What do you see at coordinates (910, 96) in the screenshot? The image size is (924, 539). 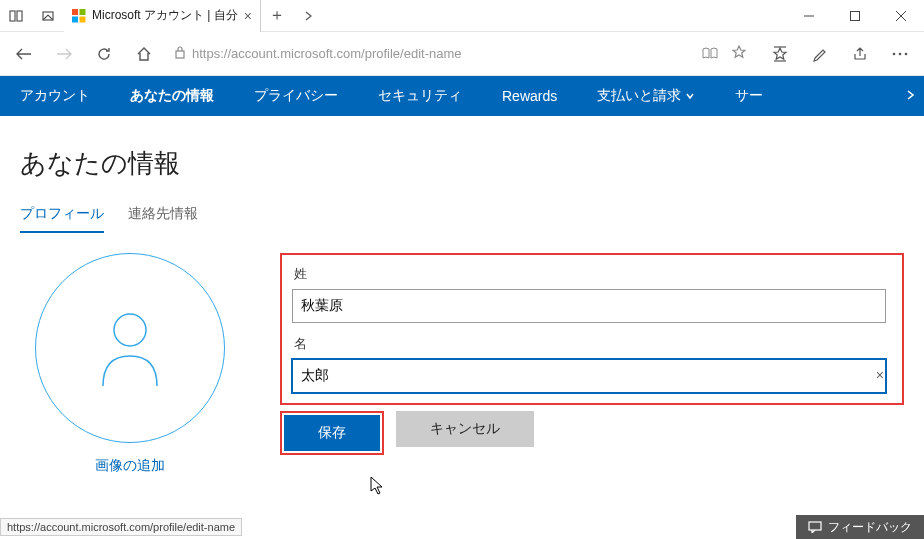 I see `nav-scroll-right-icon` at bounding box center [910, 96].